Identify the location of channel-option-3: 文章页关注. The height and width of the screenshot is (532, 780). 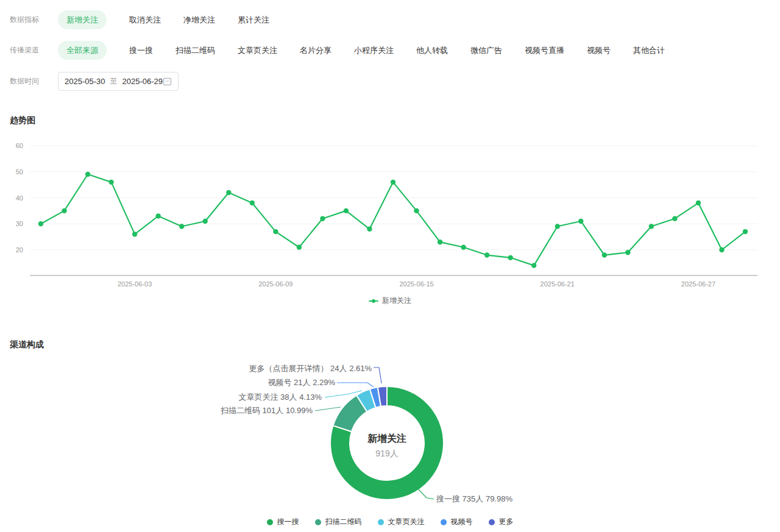
(257, 51).